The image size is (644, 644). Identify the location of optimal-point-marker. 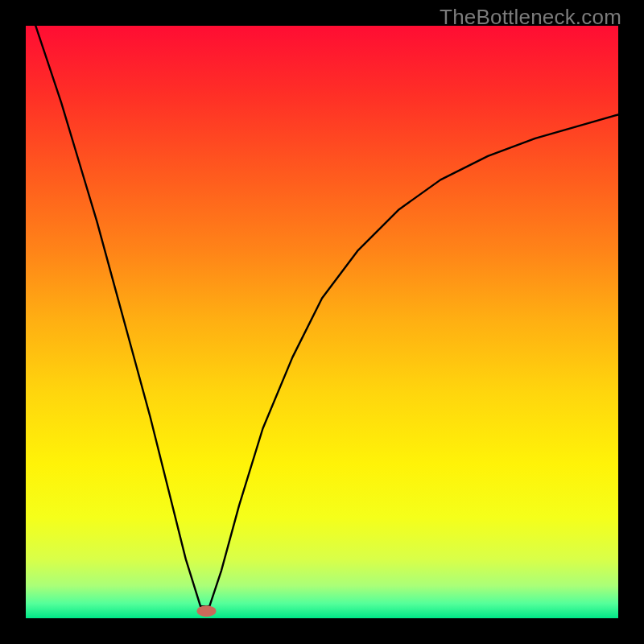
(206, 611).